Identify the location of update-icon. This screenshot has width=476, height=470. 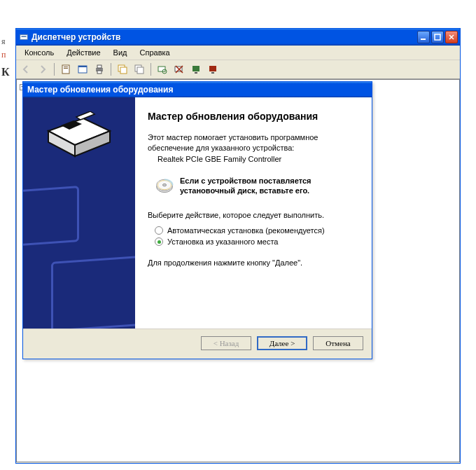
(196, 69).